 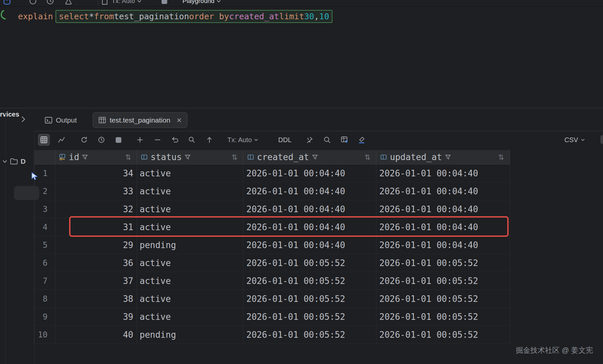 I want to click on run-config-select: Playground, so click(x=202, y=3).